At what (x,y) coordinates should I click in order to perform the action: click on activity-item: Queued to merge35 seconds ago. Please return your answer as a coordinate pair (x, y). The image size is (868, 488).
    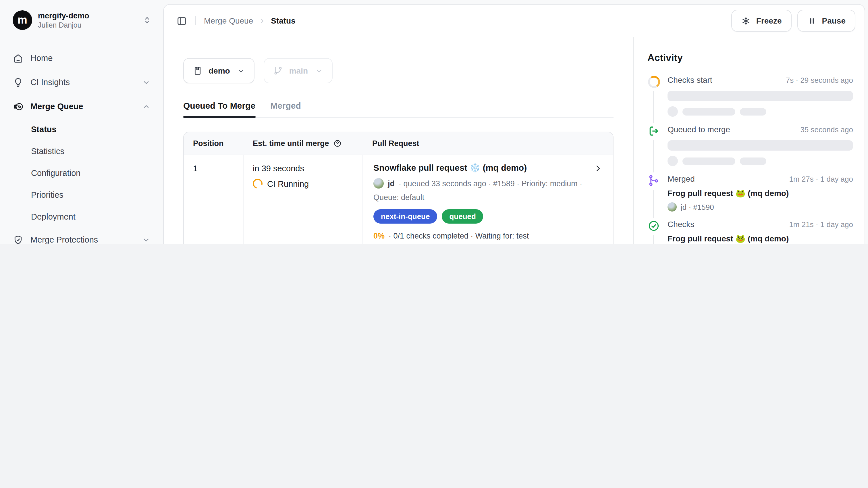
    Looking at the image, I should click on (750, 149).